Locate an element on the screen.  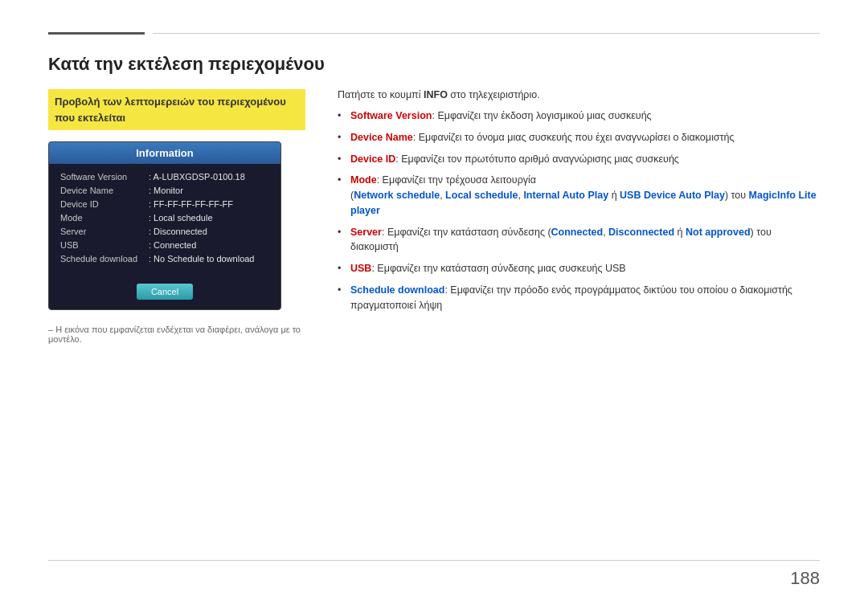
term-usb: USB is located at coordinates (361, 268).